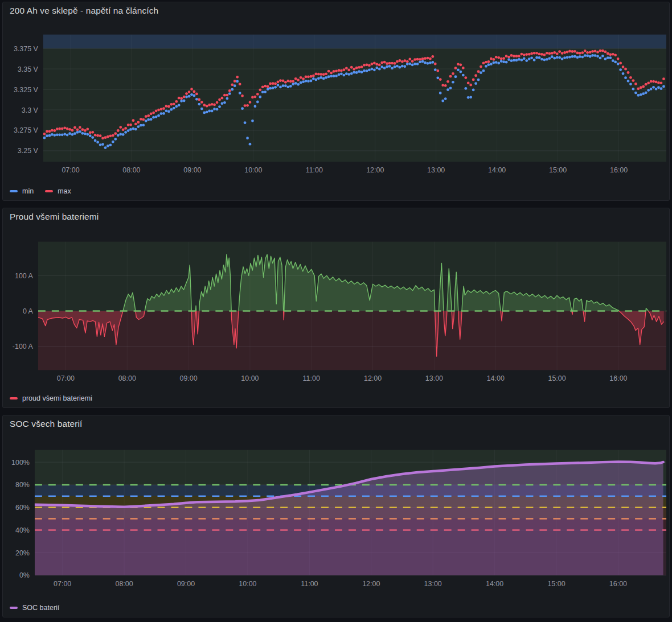 This screenshot has width=672, height=622. What do you see at coordinates (28, 311) in the screenshot?
I see `svg-text: 0 A` at bounding box center [28, 311].